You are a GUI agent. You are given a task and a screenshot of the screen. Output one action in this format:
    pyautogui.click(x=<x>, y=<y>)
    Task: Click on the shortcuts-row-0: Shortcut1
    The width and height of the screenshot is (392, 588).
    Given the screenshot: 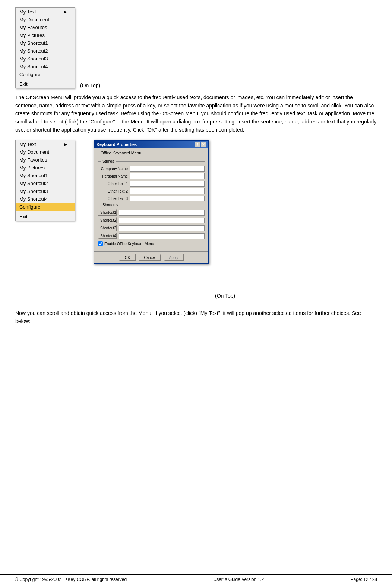 What is the action you would take?
    pyautogui.click(x=151, y=213)
    